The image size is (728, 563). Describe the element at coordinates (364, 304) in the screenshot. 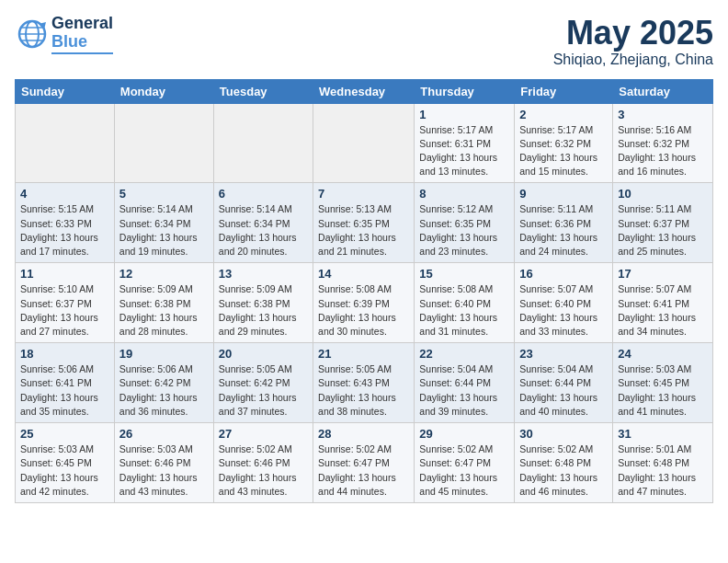

I see `calendar-cell: 14Sunrise: 5:08 AMSunset: 6:39 PMDayligh…` at that location.